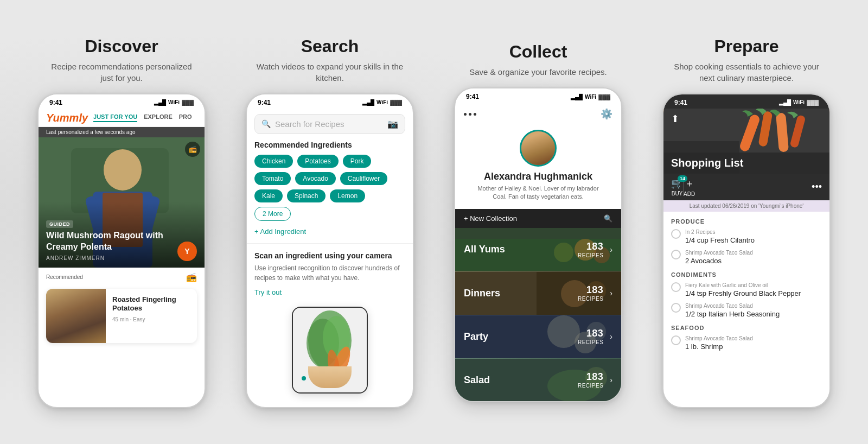 The image size is (868, 444). What do you see at coordinates (746, 275) in the screenshot?
I see `condiments-header: CONDIMENTS` at bounding box center [746, 275].